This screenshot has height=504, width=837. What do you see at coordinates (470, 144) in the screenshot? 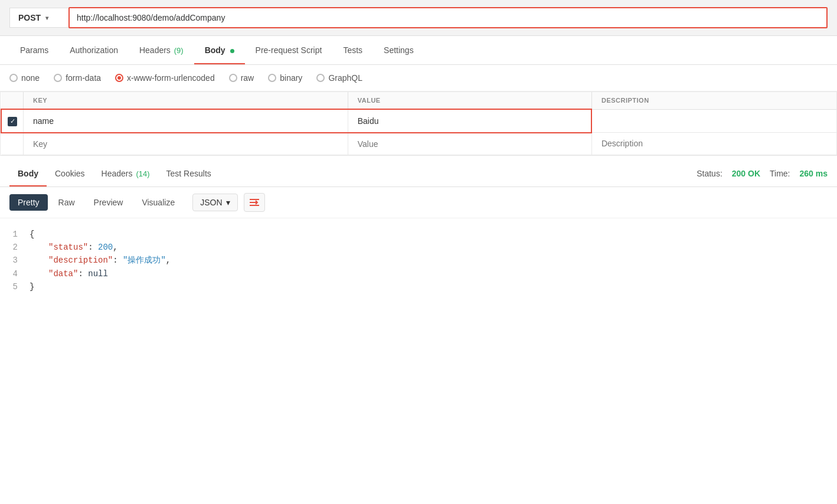
I see `row2-value-cell` at bounding box center [470, 144].